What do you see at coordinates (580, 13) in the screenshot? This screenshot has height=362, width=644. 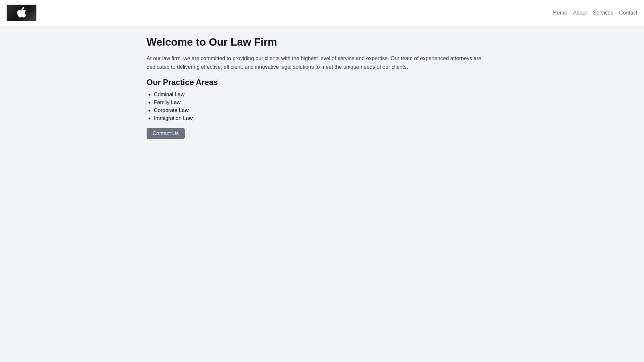 I see `nav-item-about: About` at bounding box center [580, 13].